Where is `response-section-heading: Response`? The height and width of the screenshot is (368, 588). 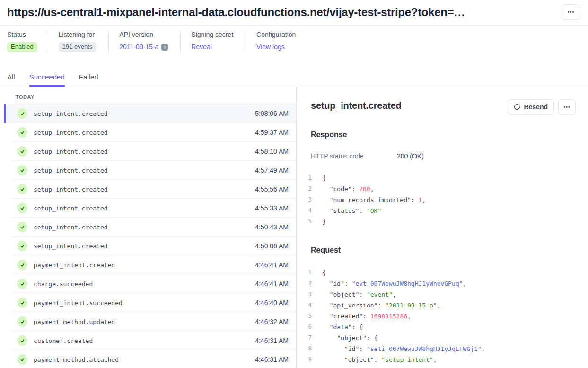 response-section-heading: Response is located at coordinates (443, 135).